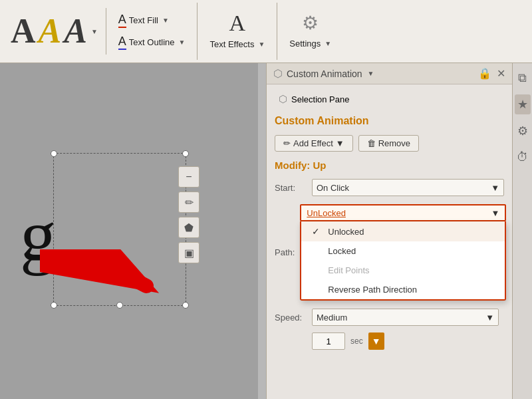 This screenshot has height=399, width=532. What do you see at coordinates (237, 31) in the screenshot?
I see `text-effects-section: A Text Effects ▼` at bounding box center [237, 31].